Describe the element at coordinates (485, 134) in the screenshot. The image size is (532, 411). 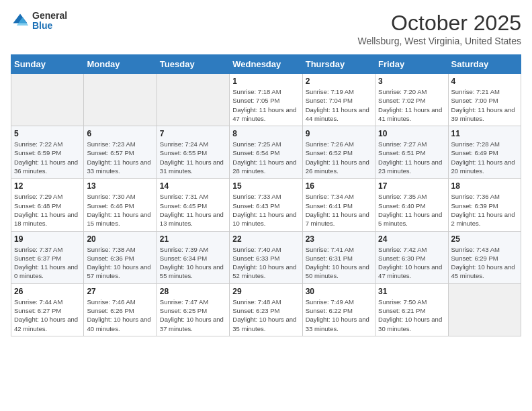
I see `day-number: 11` at that location.